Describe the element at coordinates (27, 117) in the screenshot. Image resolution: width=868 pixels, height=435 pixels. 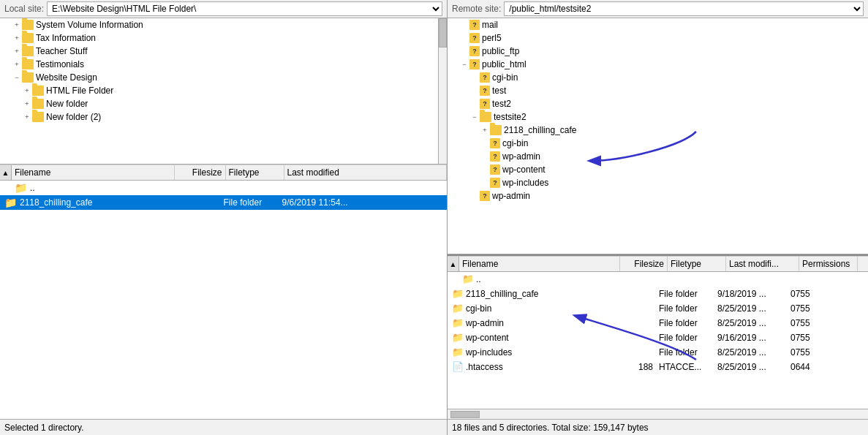
I see `expand-newfolder2: +` at that location.